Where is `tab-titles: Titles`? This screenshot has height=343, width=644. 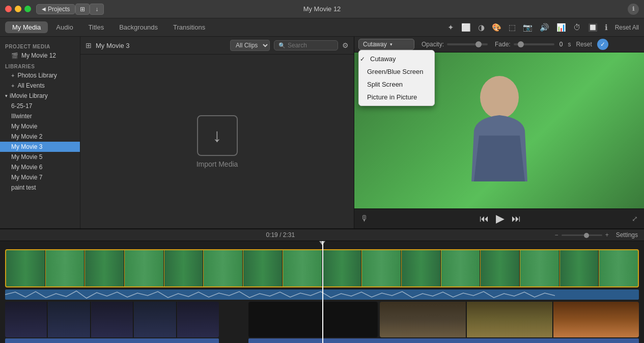
tab-titles: Titles is located at coordinates (97, 28).